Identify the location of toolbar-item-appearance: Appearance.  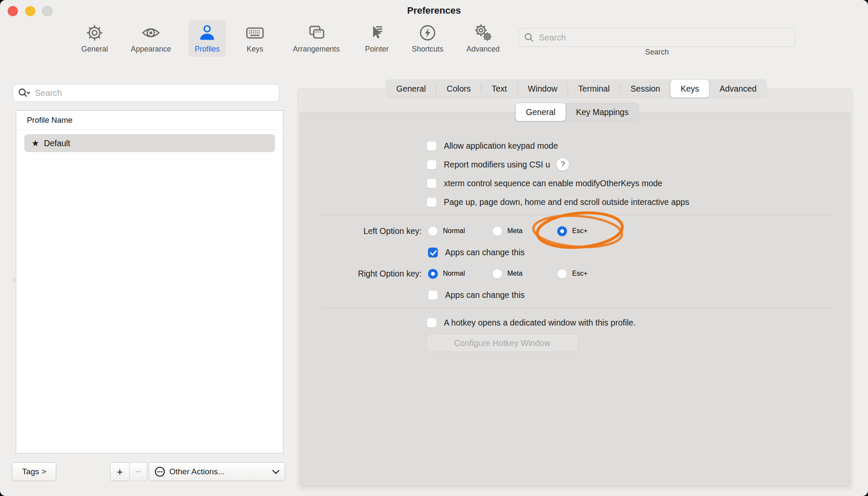
(151, 38).